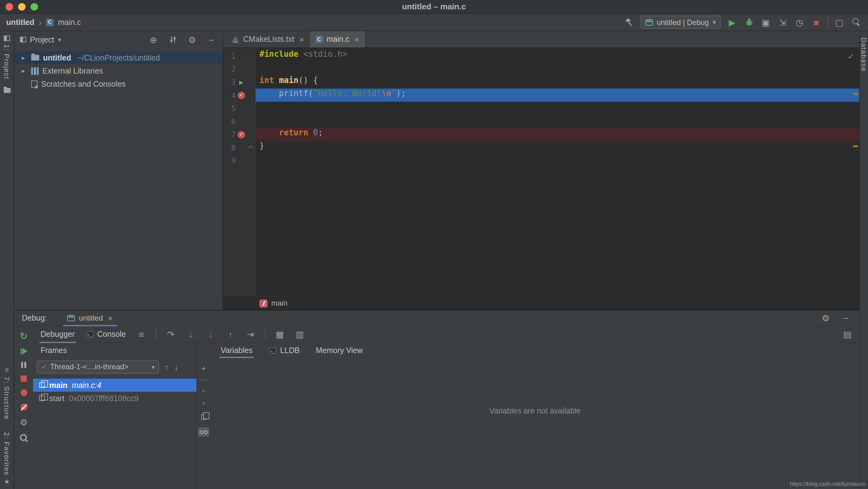 The height and width of the screenshot is (489, 868). What do you see at coordinates (766, 22) in the screenshot?
I see `coverage-button: ▣` at bounding box center [766, 22].